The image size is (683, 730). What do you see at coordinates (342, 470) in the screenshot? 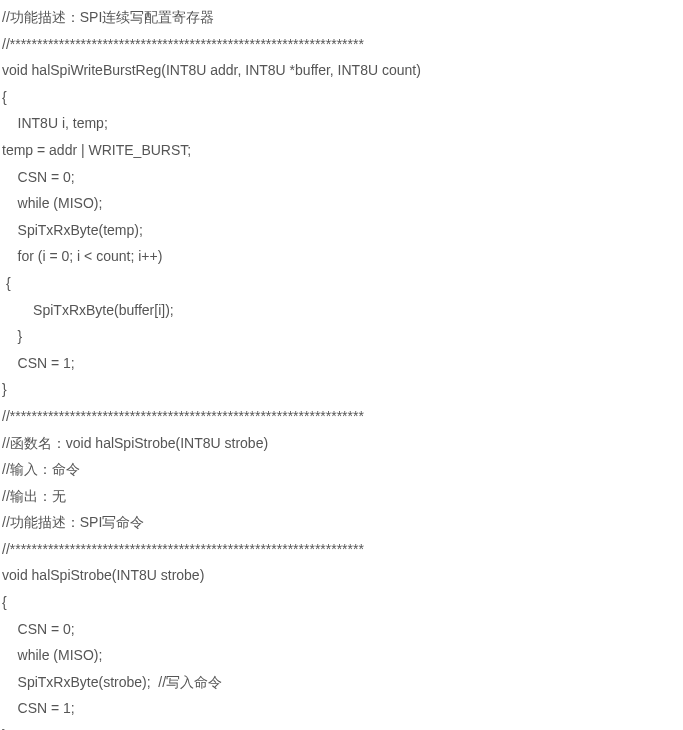
I see `code-line: //输入：命令` at bounding box center [342, 470].